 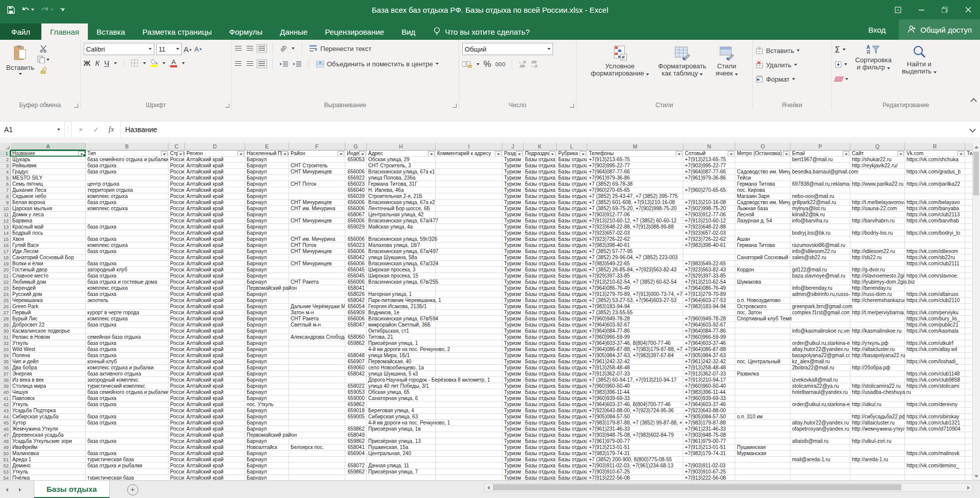 What do you see at coordinates (401, 350) in the screenshot?
I see `cell: 4-й км дороги на пос. Речкуново, 2` at bounding box center [401, 350].